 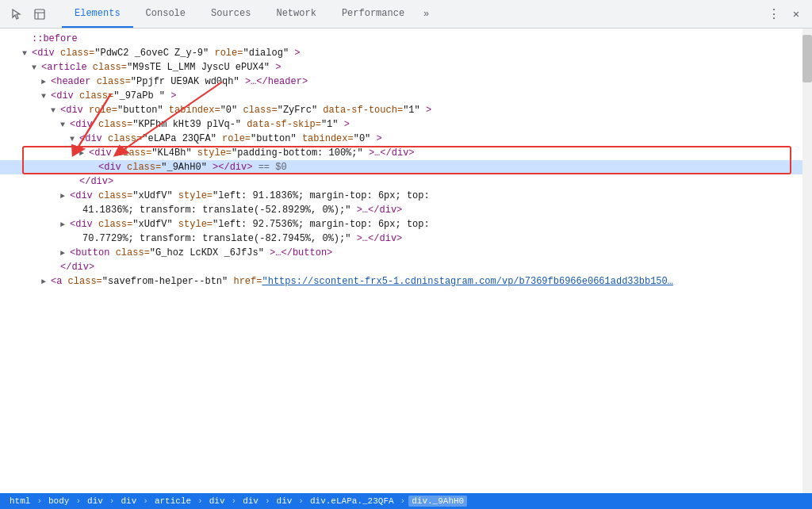 I want to click on expand-arrow-12b, so click(x=78, y=211).